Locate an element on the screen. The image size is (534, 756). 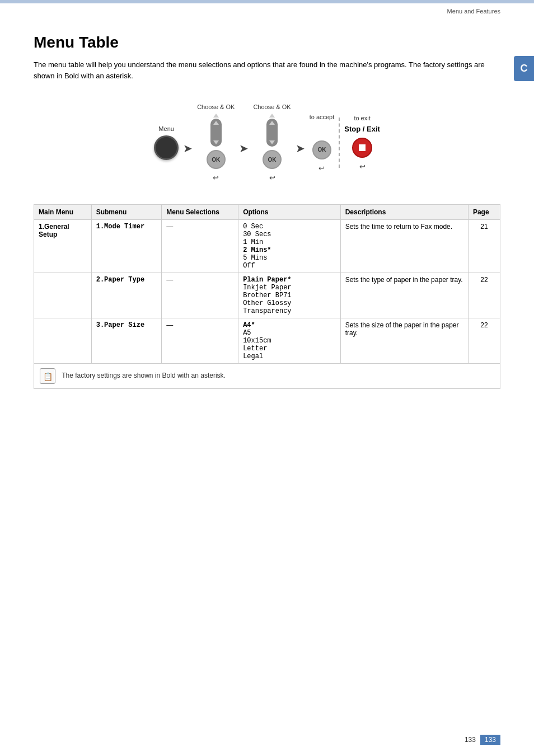
ok-label-1: OK is located at coordinates (216, 160).